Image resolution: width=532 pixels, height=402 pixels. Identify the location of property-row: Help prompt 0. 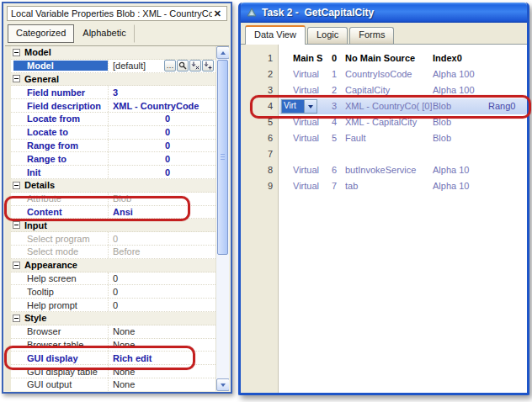
(113, 305).